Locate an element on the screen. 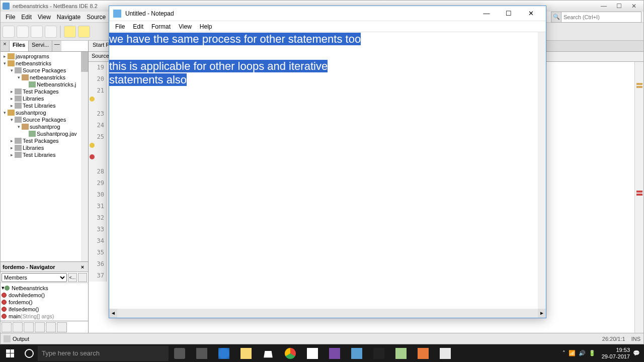  projects-tab-close: × is located at coordinates (5, 46).